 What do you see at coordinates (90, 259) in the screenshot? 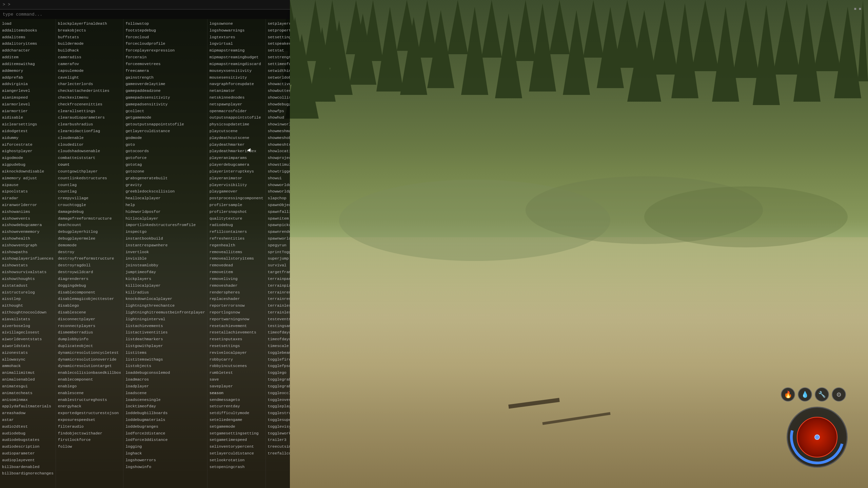
I see `command-item: destroyfreeformstructure` at bounding box center [90, 259].